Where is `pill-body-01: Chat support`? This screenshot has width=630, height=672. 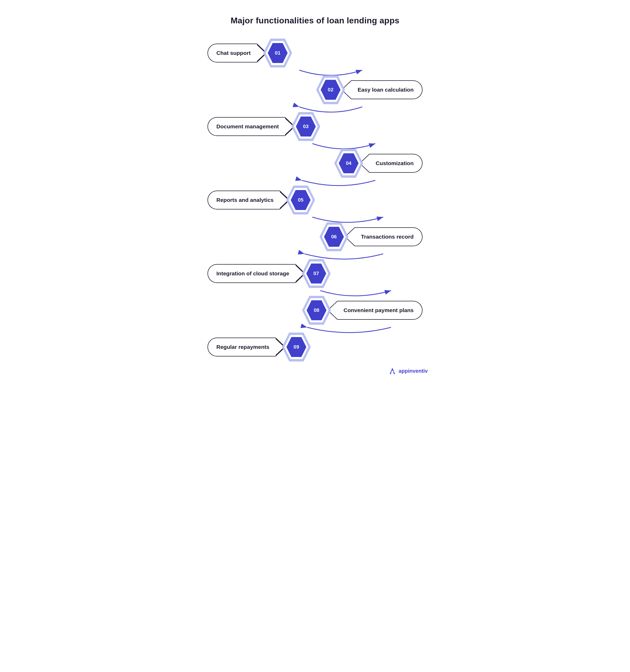
pill-body-01: Chat support is located at coordinates (232, 53).